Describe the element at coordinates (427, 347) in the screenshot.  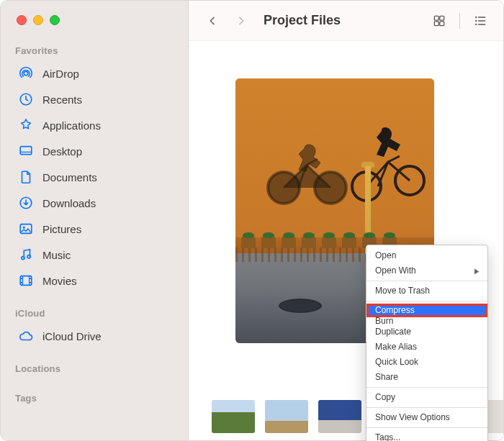
I see `menu-item-make-alias: Make Alias` at that location.